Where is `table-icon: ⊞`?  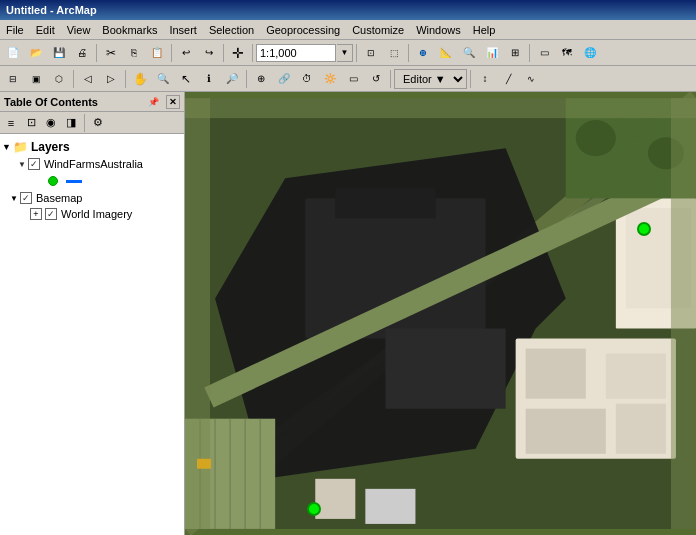
table-icon: ⊞ is located at coordinates (515, 52).